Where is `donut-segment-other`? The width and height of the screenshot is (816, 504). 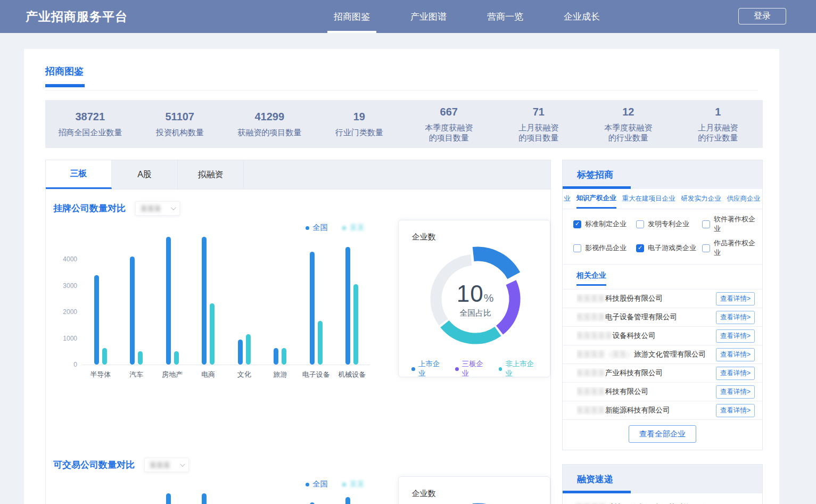 donut-segment-other is located at coordinates (454, 291).